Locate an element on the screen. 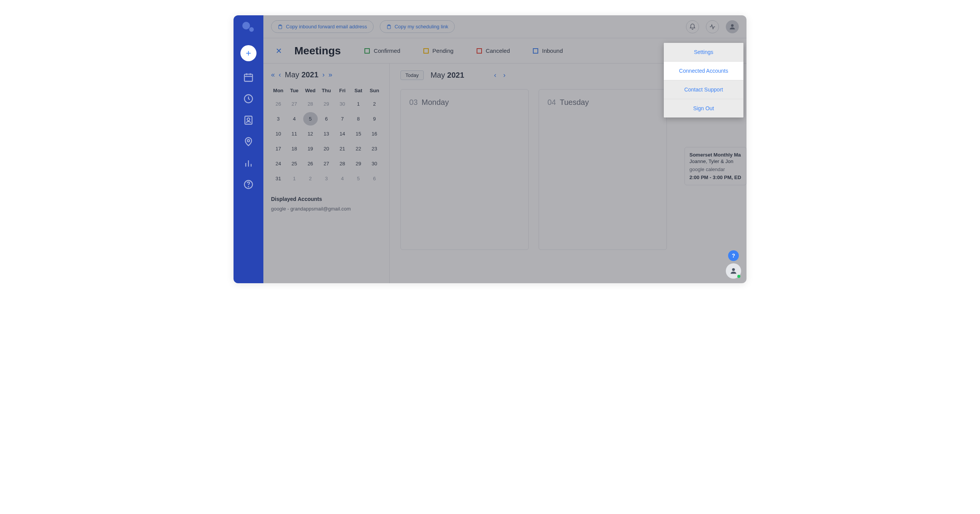 The width and height of the screenshot is (980, 514). cal-day: 11 is located at coordinates (294, 134).